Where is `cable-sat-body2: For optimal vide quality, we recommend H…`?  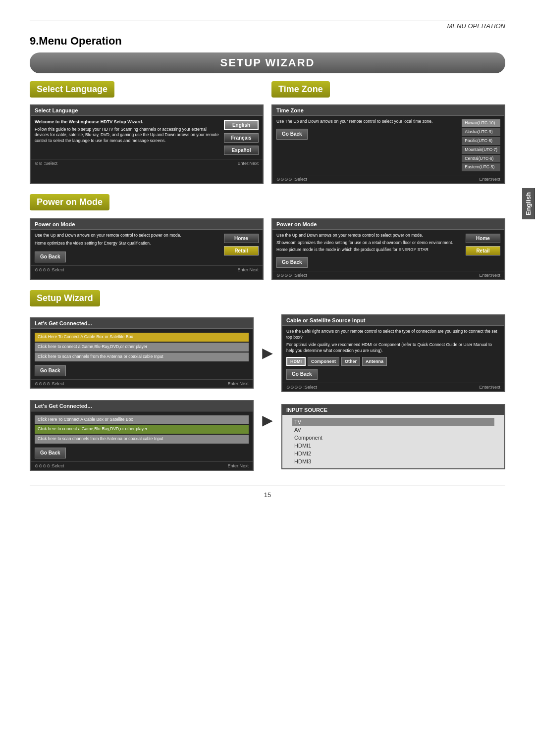 cable-sat-body2: For optimal vide quality, we recommend H… is located at coordinates (393, 348).